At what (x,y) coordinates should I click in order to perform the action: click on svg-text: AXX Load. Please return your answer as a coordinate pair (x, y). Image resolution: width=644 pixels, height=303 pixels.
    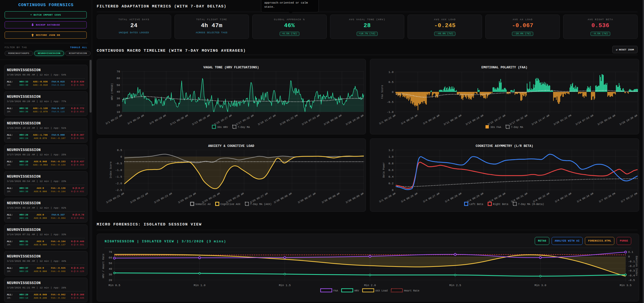
    Looking at the image, I should click on (381, 291).